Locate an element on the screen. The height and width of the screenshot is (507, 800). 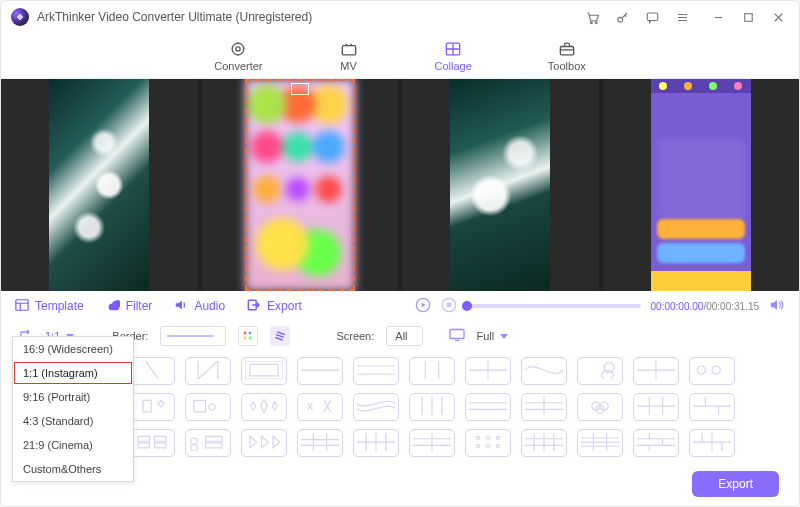
audio-icon is located at coordinates (181, 306).